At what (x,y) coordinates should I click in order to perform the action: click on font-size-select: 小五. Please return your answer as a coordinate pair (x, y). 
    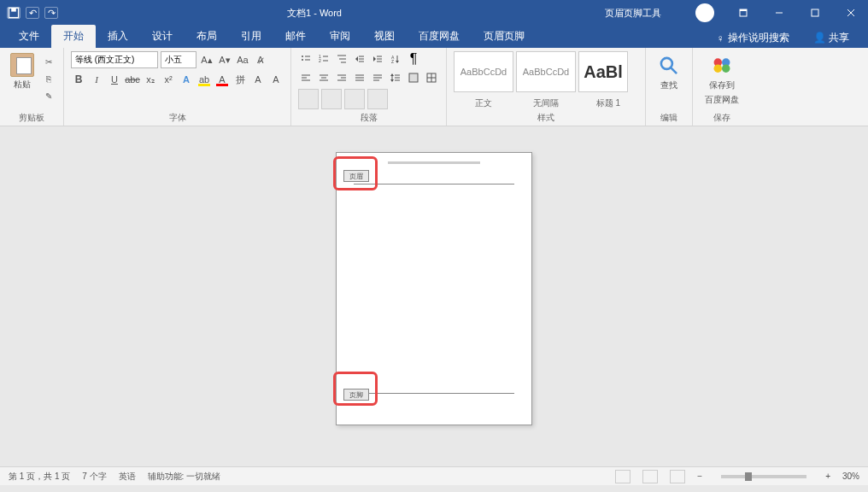
    Looking at the image, I should click on (179, 60).